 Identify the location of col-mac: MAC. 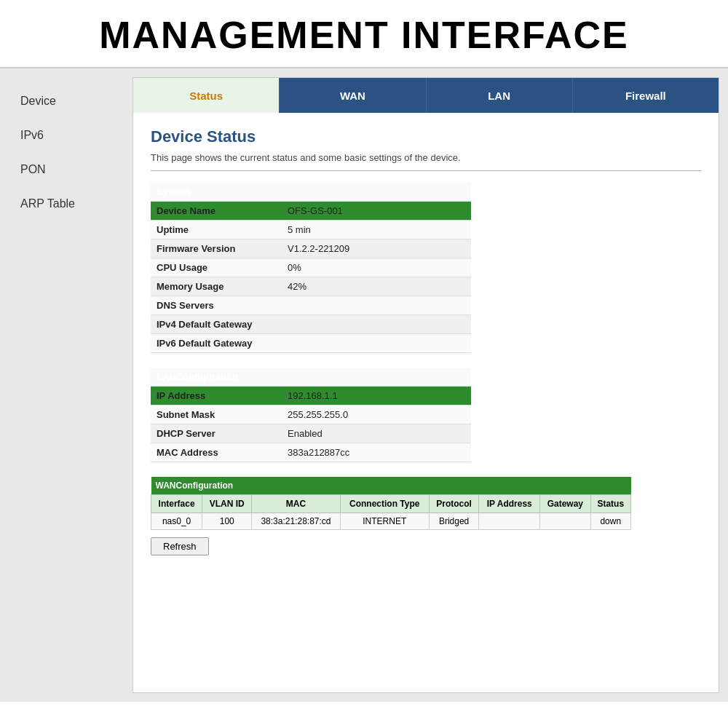
(296, 504).